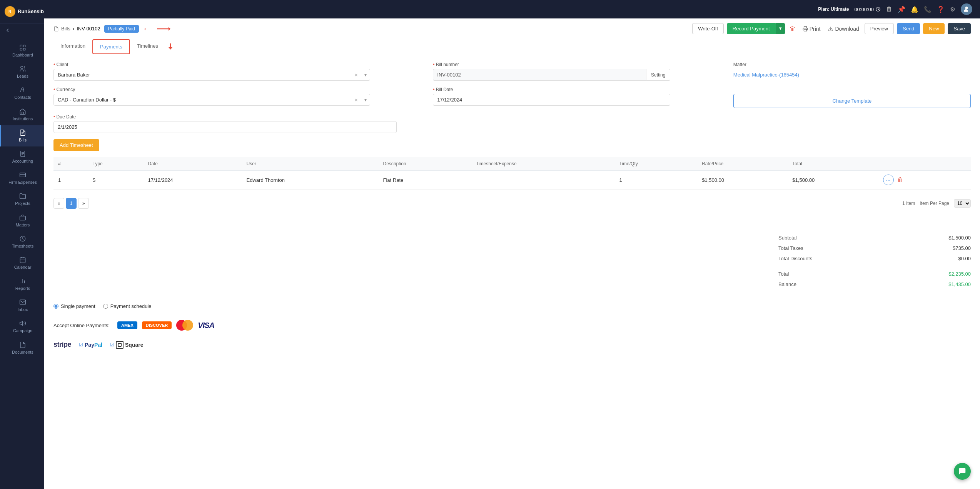 Image resolution: width=980 pixels, height=489 pixels. Describe the element at coordinates (867, 9) in the screenshot. I see `timer-display: 00:00:00` at that location.